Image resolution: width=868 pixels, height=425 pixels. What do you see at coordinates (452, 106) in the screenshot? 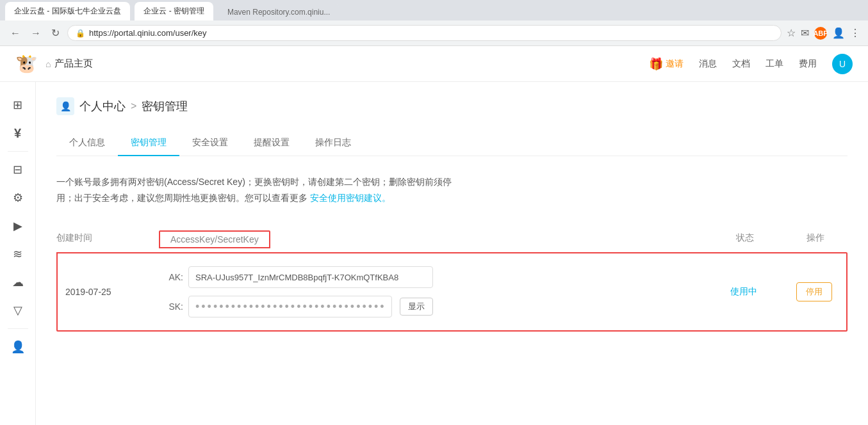
I see `breadcrumb: 👤 个人中心 > 密钥管理` at bounding box center [452, 106].